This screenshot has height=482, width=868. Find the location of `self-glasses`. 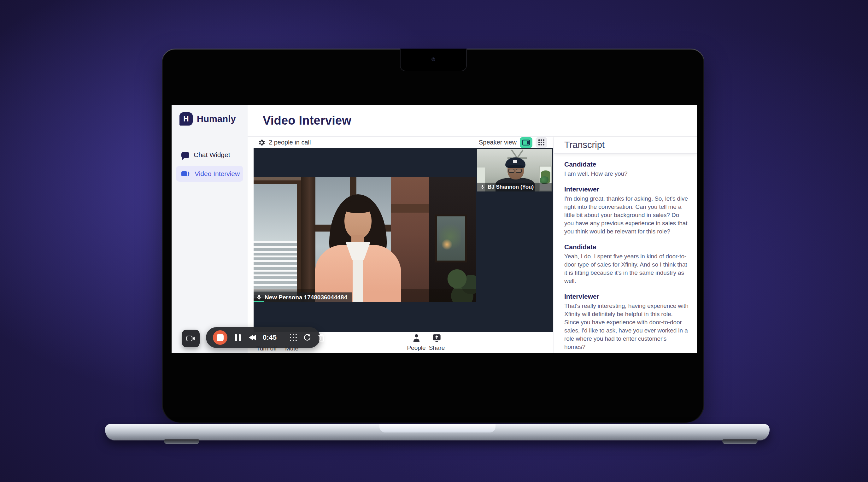

self-glasses is located at coordinates (515, 171).